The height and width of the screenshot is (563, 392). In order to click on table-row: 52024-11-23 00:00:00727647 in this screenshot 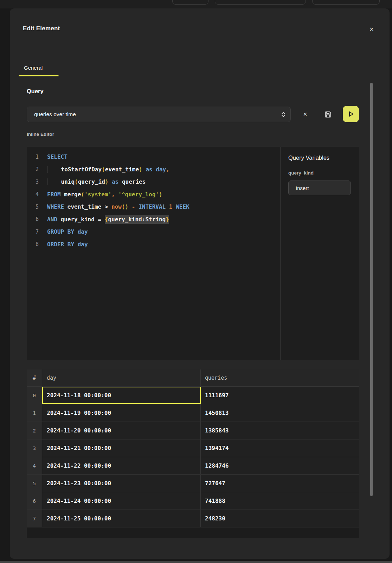, I will do `click(193, 483)`.